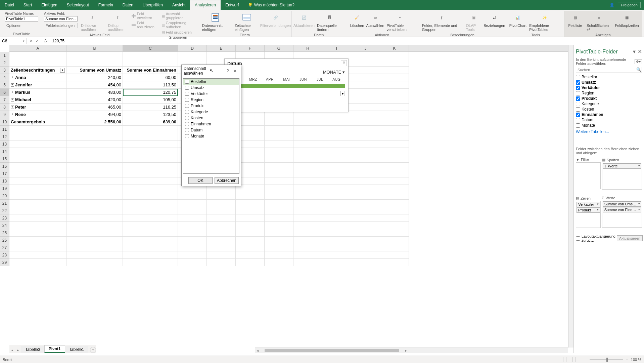  I want to click on cell: +Jennifer, so click(38, 85).